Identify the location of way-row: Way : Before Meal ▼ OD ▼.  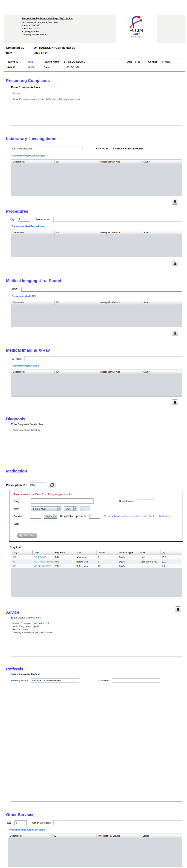
(98, 509).